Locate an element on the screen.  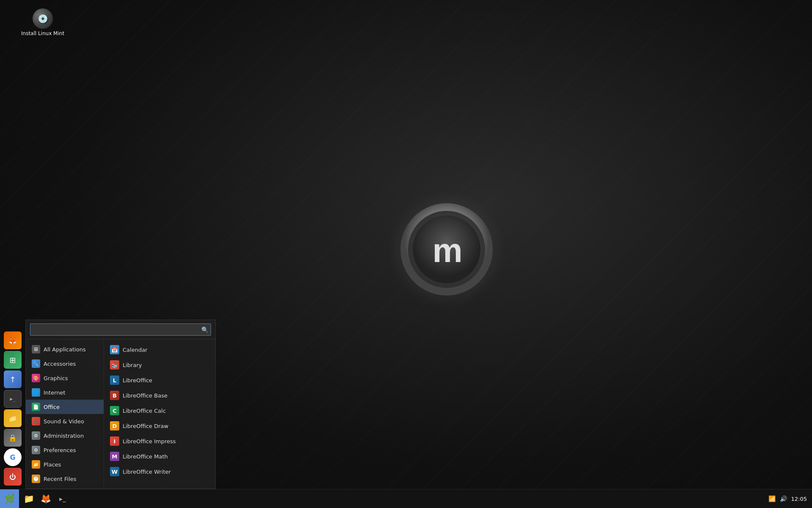
application-menu: 🔍 ⊞ All Applications 🔧 Accessorie is located at coordinates (121, 404).